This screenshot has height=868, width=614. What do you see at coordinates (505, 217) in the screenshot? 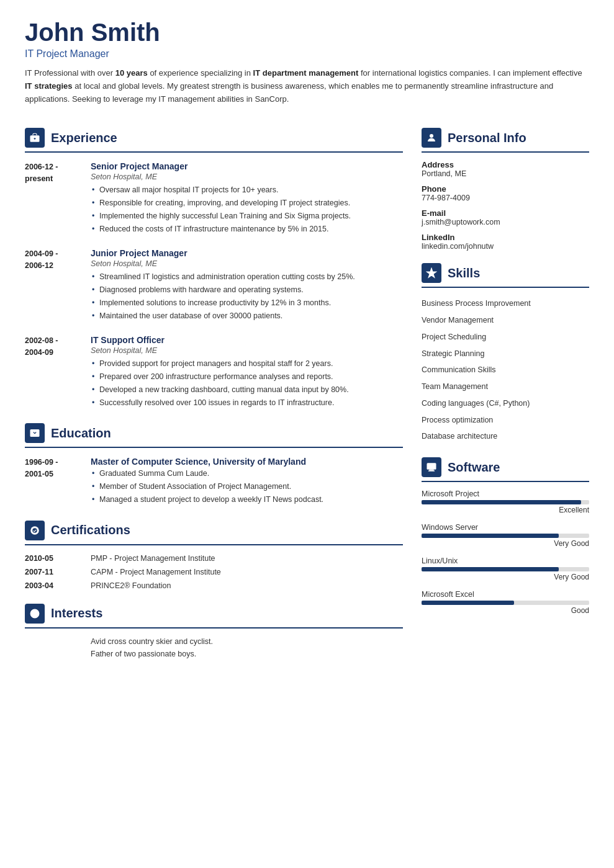
I see `info-email: E-mail j.smith@uptowork.com` at bounding box center [505, 217].